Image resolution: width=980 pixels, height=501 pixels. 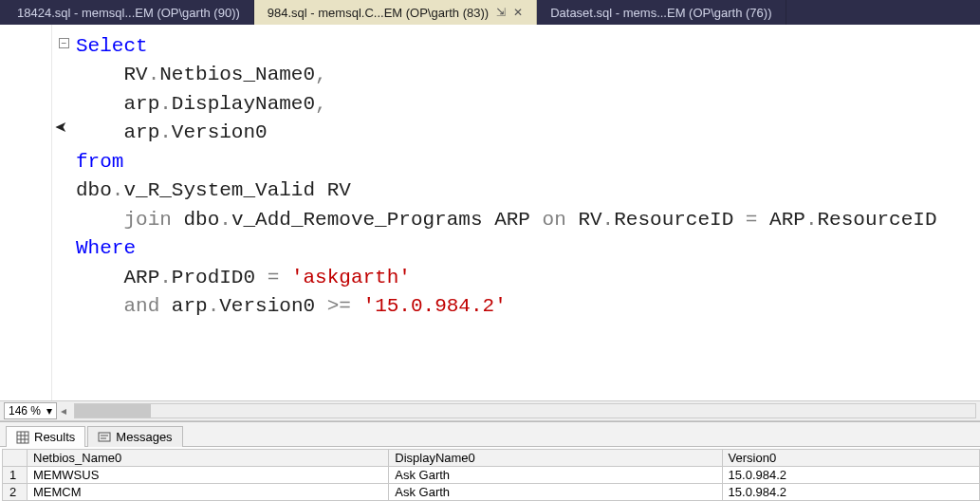 What do you see at coordinates (25, 411) in the screenshot?
I see `zoom-value: 146 %` at bounding box center [25, 411].